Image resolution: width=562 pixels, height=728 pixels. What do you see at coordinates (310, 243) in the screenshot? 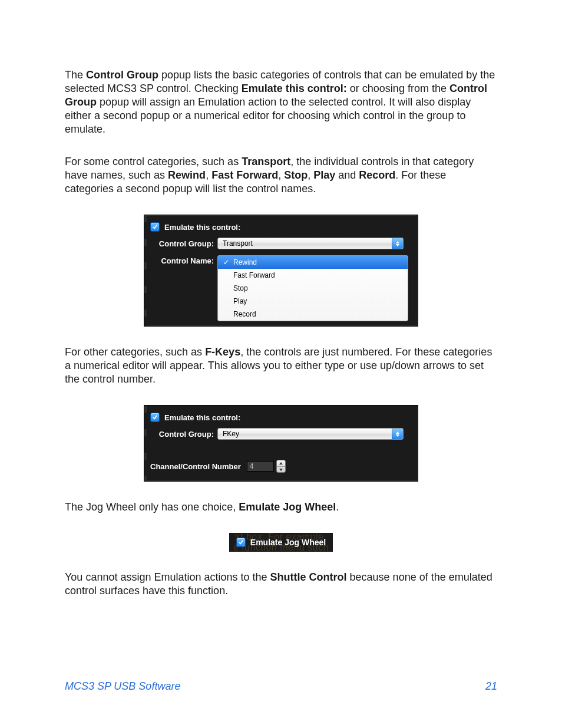
I see `control-group-select: Transport` at bounding box center [310, 243].